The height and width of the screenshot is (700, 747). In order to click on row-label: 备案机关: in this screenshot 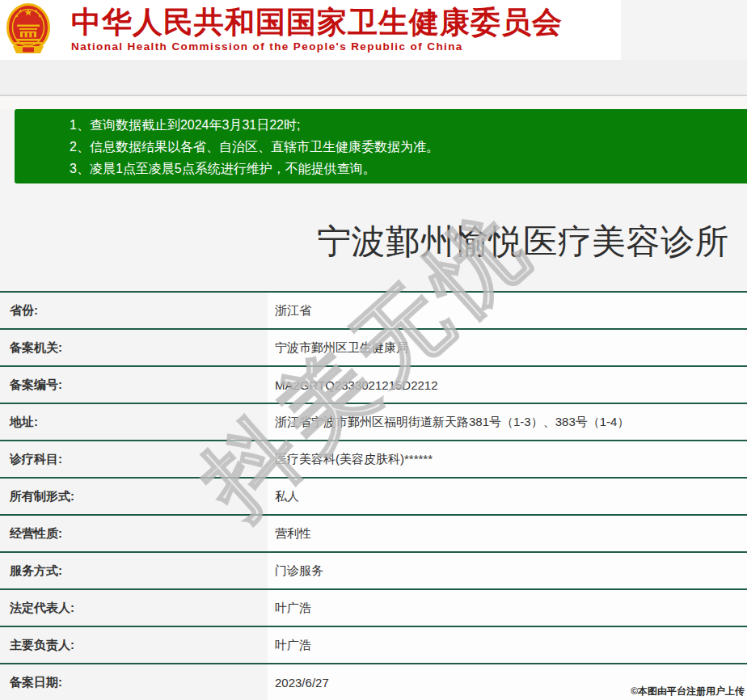, I will do `click(134, 348)`.